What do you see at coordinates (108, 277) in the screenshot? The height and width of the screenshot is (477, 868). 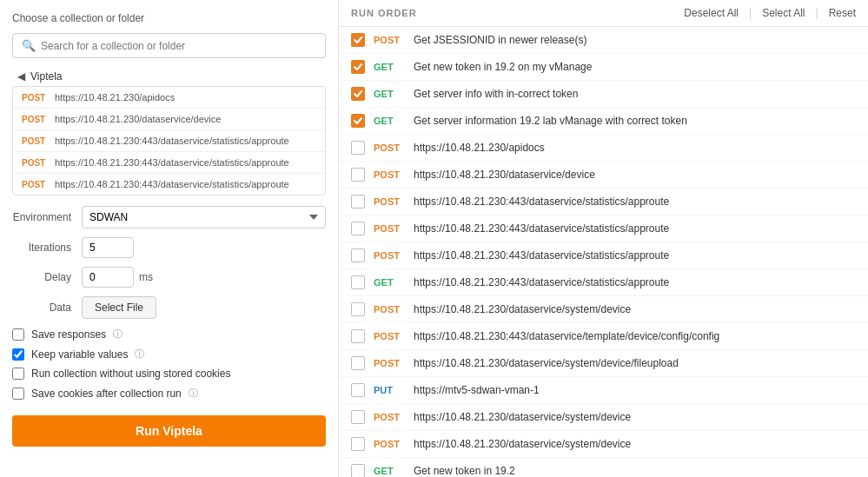 I see `delay-input` at bounding box center [108, 277].